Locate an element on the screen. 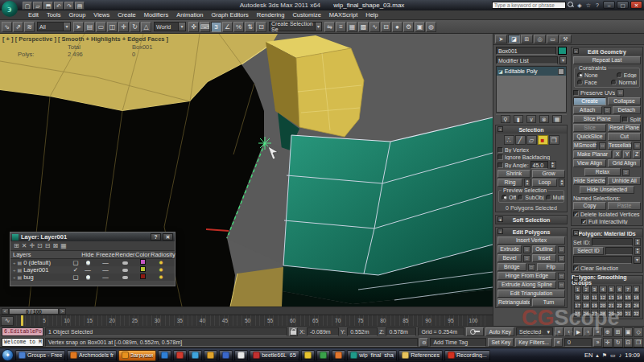 This screenshot has height=362, width=644. by-angle-spinner: ▲▼ is located at coordinates (553, 165).